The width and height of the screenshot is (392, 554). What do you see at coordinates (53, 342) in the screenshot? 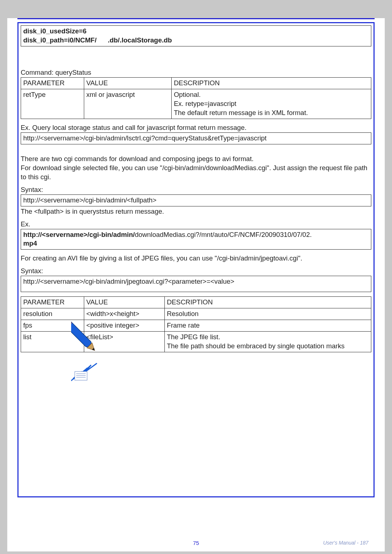
I see `table-cell: list` at bounding box center [53, 342].